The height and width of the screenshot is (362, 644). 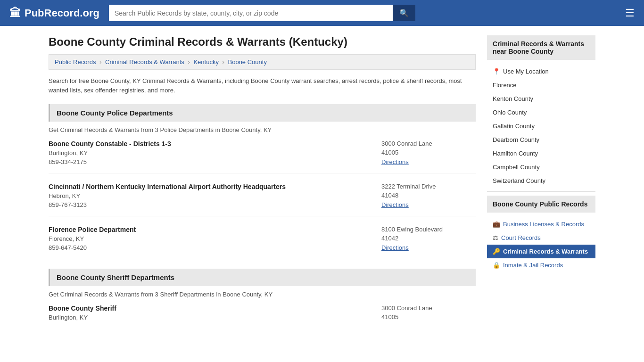 What do you see at coordinates (262, 113) in the screenshot?
I see `police-section-header: Boone County Police Departments` at bounding box center [262, 113].